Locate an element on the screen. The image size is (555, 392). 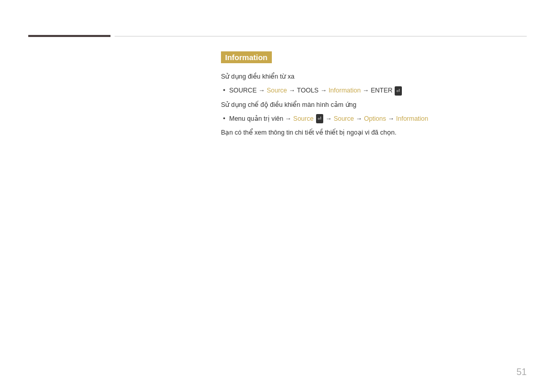
source-orange-label: Source is located at coordinates (277, 90).